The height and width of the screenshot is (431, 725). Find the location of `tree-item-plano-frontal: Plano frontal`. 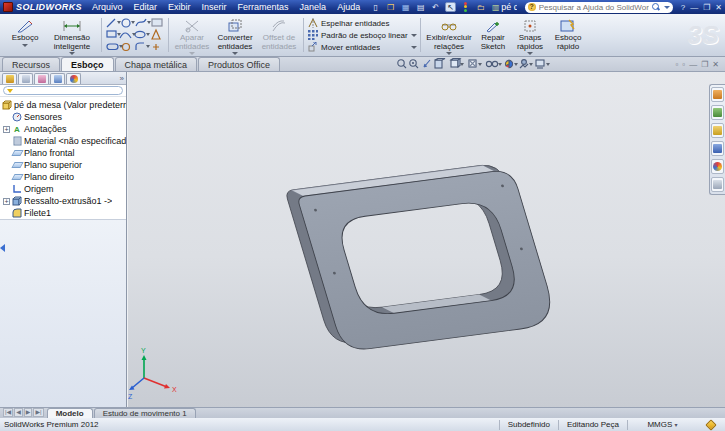

tree-item-plano-frontal: Plano frontal is located at coordinates (64, 153).